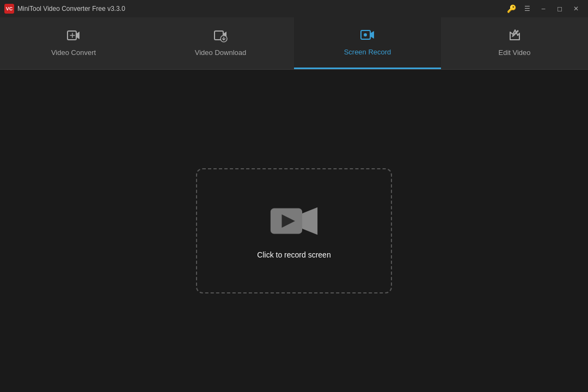 The width and height of the screenshot is (588, 392). What do you see at coordinates (74, 44) in the screenshot?
I see `tab-video-convert: Video Convert` at bounding box center [74, 44].